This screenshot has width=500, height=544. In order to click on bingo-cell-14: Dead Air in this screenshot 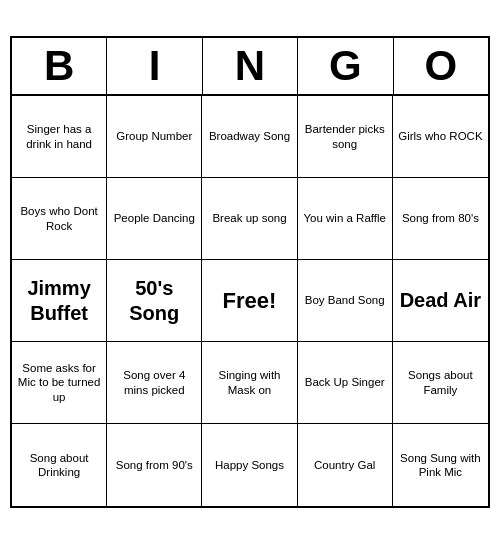, I will do `click(440, 301)`.